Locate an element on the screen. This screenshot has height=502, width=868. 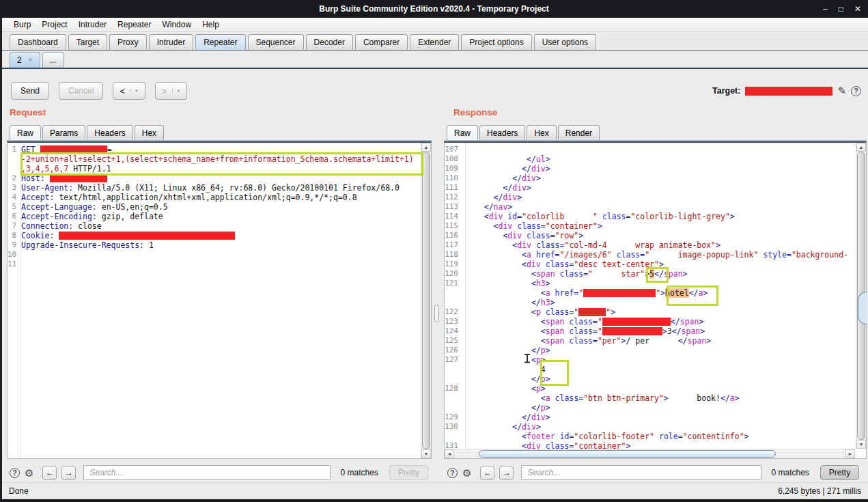
line-number: 116 is located at coordinates (453, 236).